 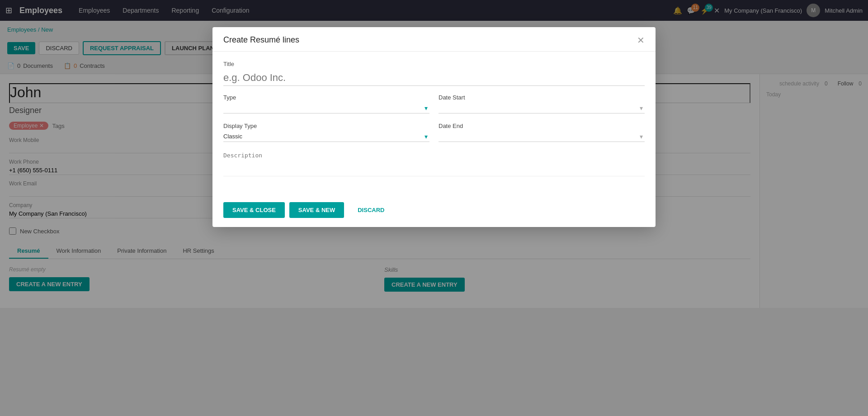 I want to click on modal-header: Create Resumé lines ✕, so click(x=434, y=39).